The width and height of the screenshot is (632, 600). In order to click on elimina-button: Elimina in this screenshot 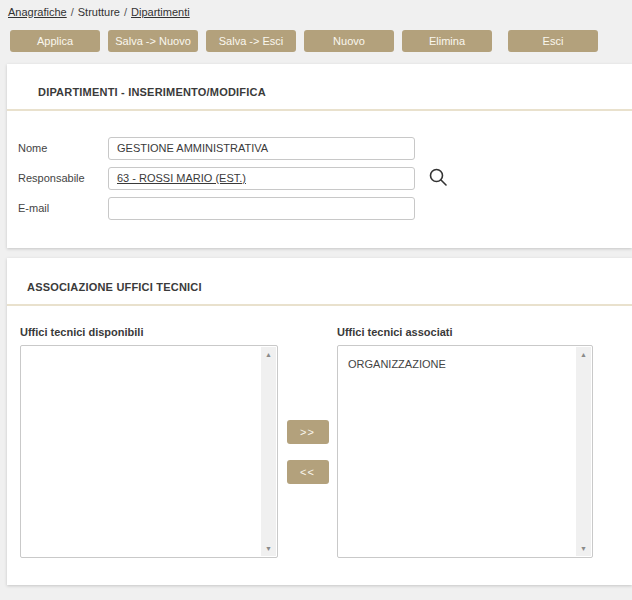, I will do `click(447, 41)`.